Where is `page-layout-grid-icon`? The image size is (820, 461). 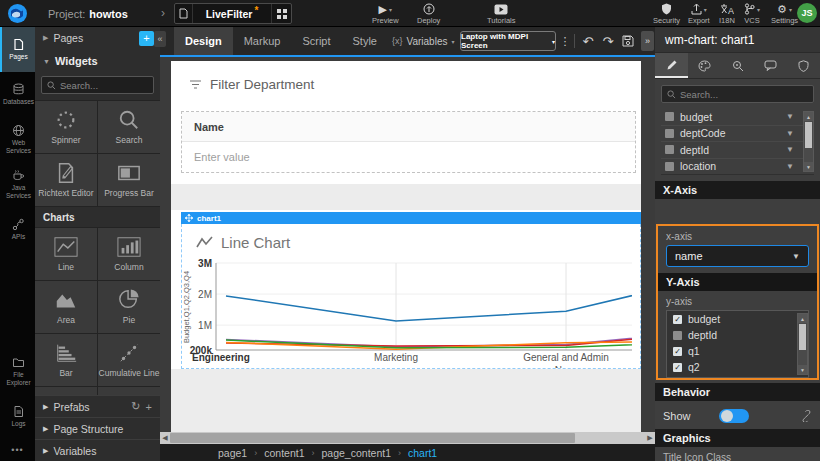
page-layout-grid-icon is located at coordinates (281, 14).